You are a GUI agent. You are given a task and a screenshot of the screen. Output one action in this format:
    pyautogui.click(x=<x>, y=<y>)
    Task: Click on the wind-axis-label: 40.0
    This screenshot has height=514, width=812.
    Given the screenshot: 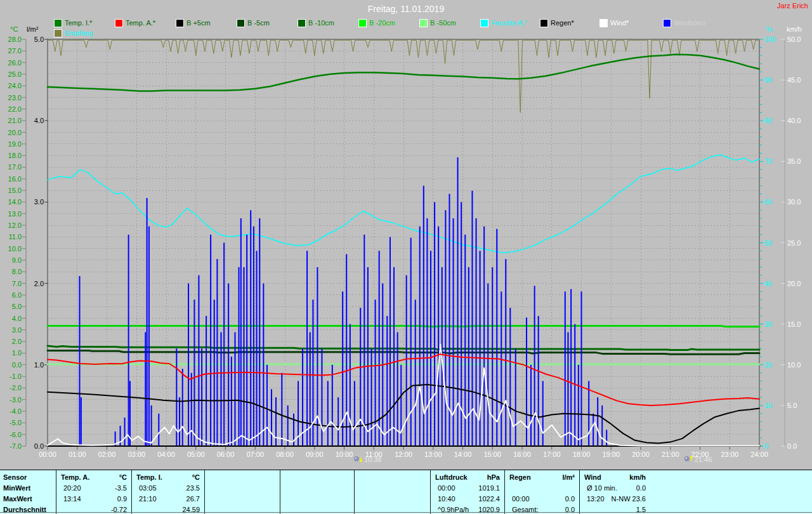 What is the action you would take?
    pyautogui.click(x=794, y=121)
    